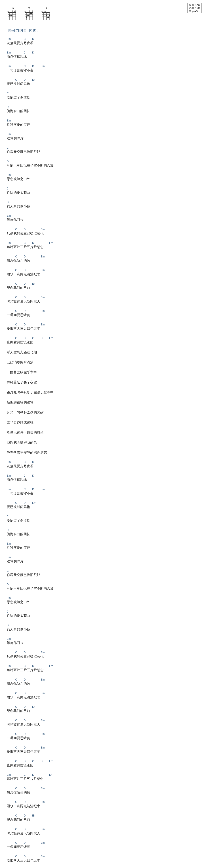 The height and width of the screenshot is (868, 206). Describe the element at coordinates (106, 30) in the screenshot. I see `intro-line: |:[Em][C][D][Em][C][D]:` at that location.